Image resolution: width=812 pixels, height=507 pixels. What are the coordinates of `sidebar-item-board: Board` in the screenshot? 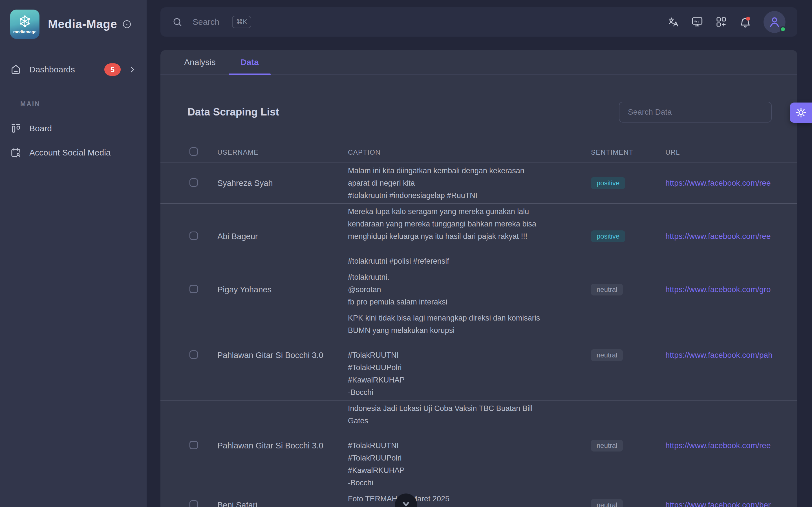 It's located at (73, 128).